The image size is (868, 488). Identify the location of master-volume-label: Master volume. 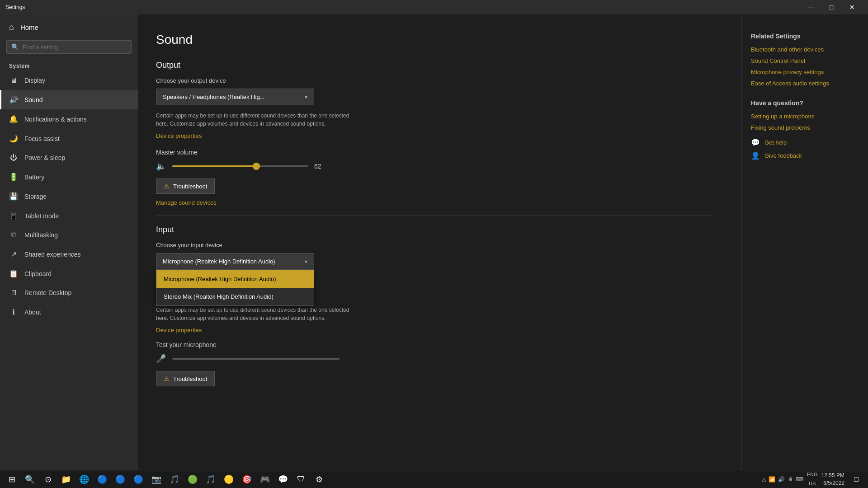
(435, 152).